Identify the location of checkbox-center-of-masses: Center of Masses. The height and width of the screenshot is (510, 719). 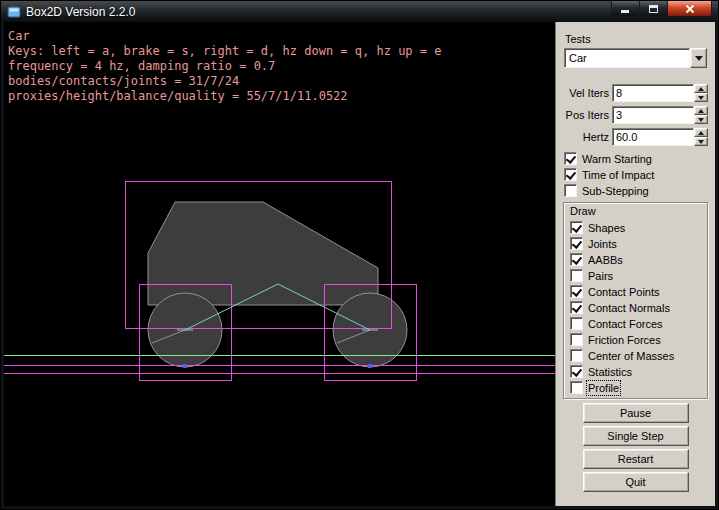
(636, 356).